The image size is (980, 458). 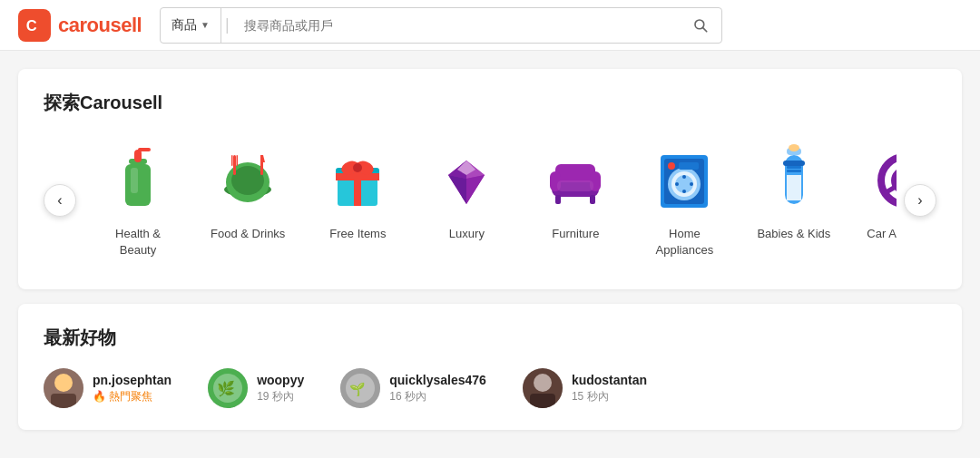 What do you see at coordinates (358, 200) in the screenshot?
I see `category-item-free-items: Free Items` at bounding box center [358, 200].